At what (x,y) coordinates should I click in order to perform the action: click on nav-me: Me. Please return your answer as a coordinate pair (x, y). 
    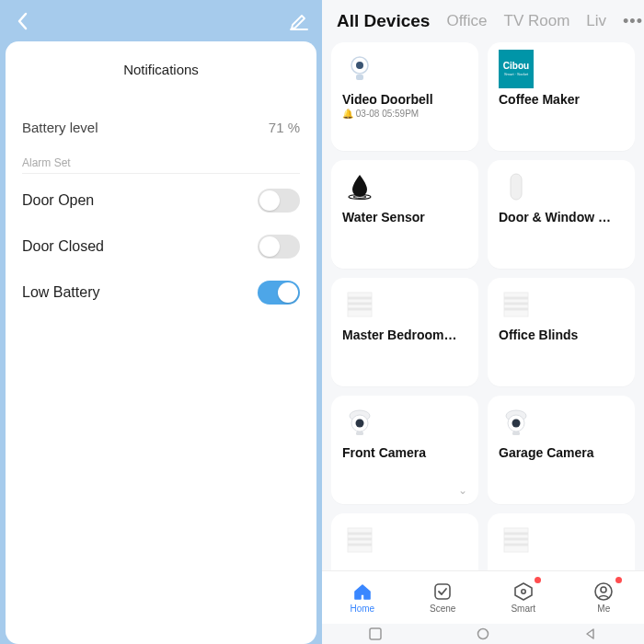
    Looking at the image, I should click on (604, 598).